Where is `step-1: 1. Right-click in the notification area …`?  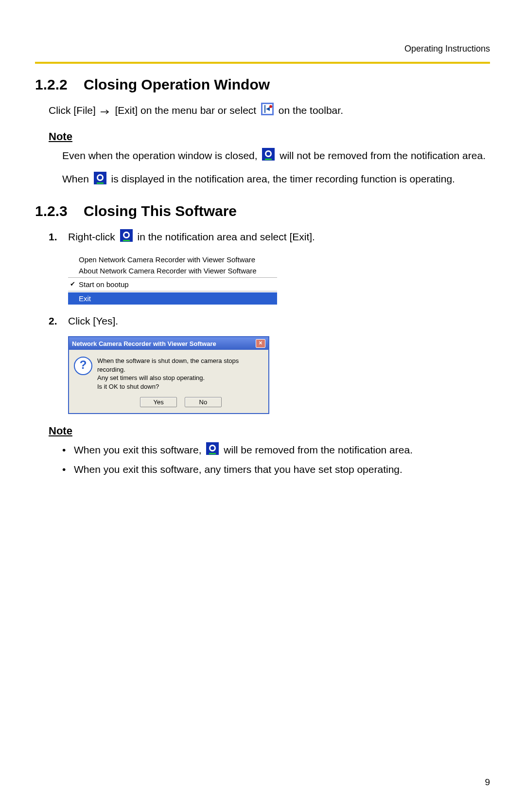
step-1: 1. Right-click in the notification area … is located at coordinates (262, 237).